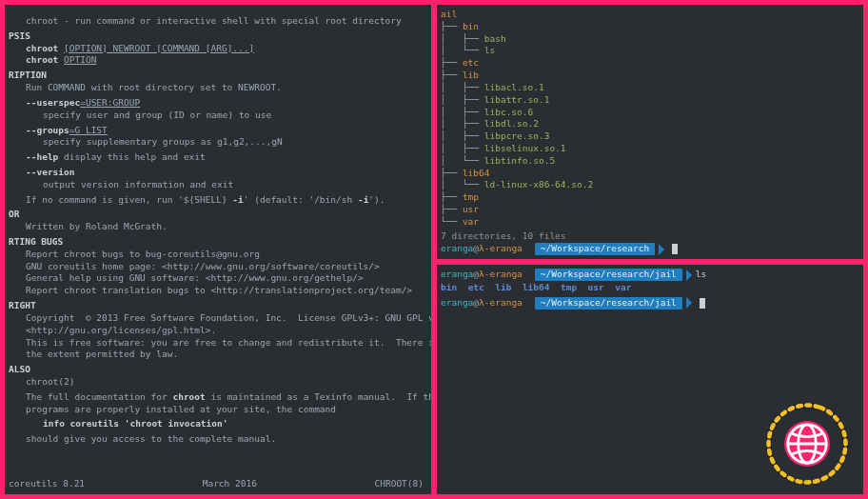  Describe the element at coordinates (650, 274) in the screenshot. I see `shell-prompt-jail-ls: eranga@λ-eranga ~/Workspace/research/jai…` at that location.